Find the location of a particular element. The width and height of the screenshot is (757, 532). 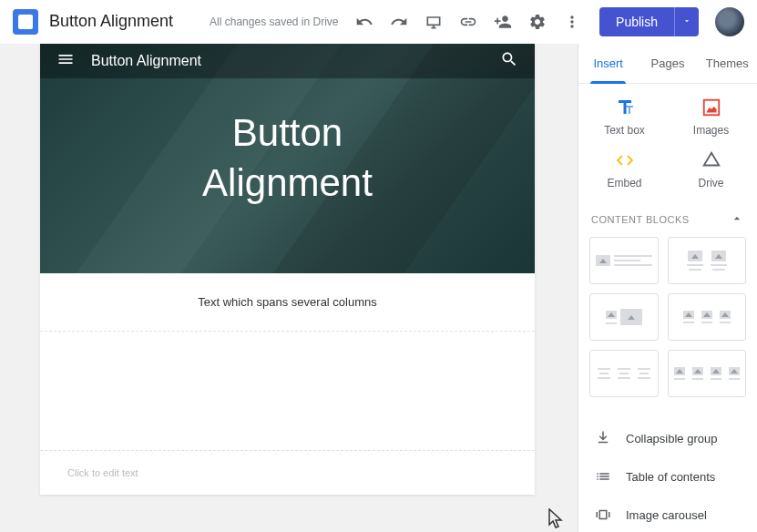

app-logo-icon is located at coordinates (26, 22).